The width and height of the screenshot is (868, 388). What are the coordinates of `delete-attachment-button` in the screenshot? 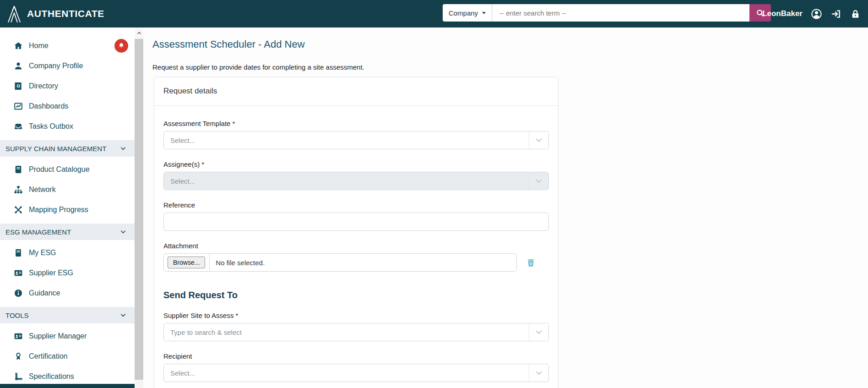 It's located at (531, 263).